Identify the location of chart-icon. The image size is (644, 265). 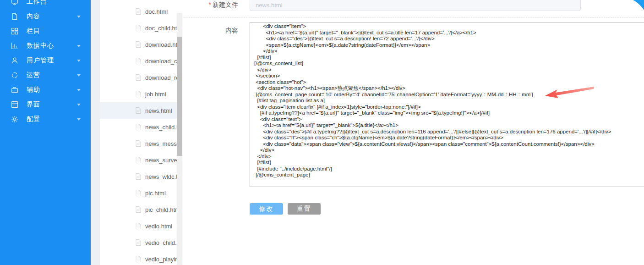
(15, 46).